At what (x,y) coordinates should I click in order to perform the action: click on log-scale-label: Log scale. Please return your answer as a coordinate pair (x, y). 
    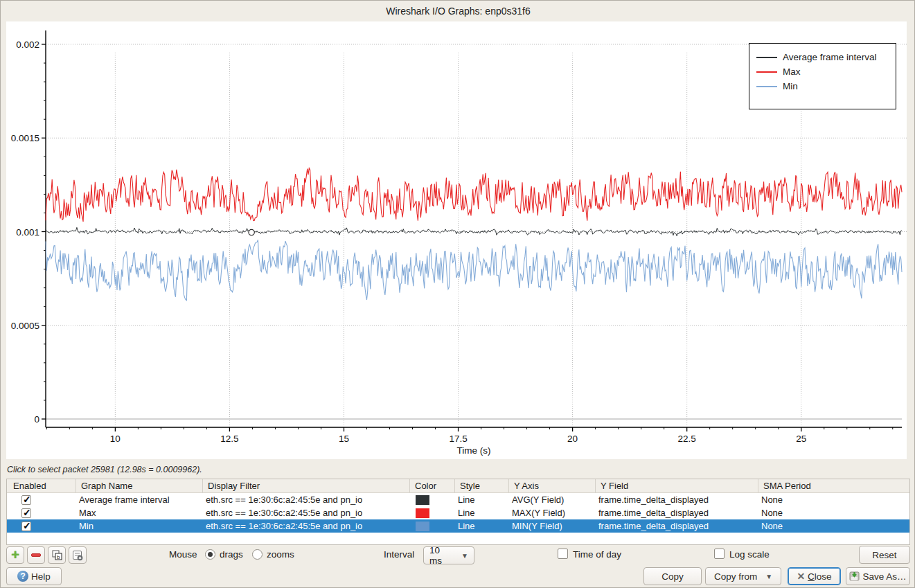
    Looking at the image, I should click on (749, 554).